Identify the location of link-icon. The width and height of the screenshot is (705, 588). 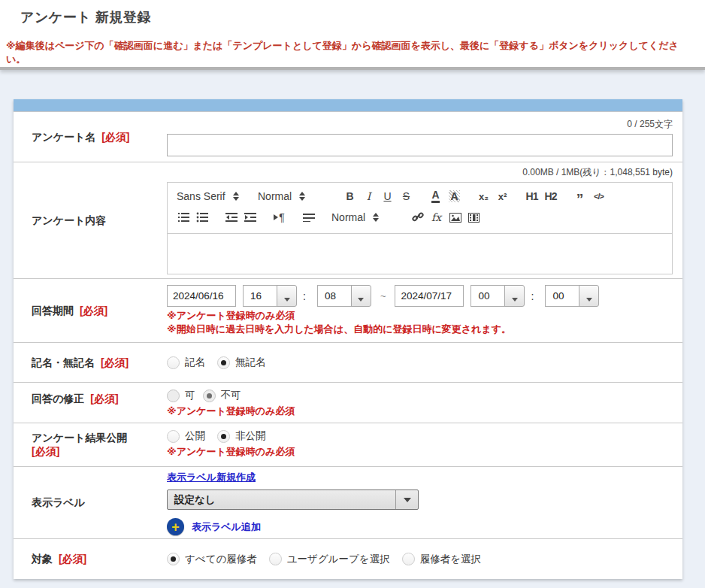
(418, 217).